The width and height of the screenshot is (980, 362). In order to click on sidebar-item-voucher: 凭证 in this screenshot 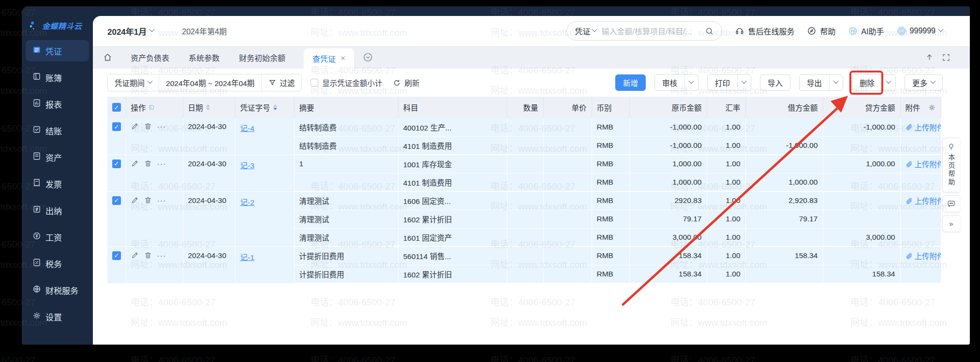, I will do `click(57, 51)`.